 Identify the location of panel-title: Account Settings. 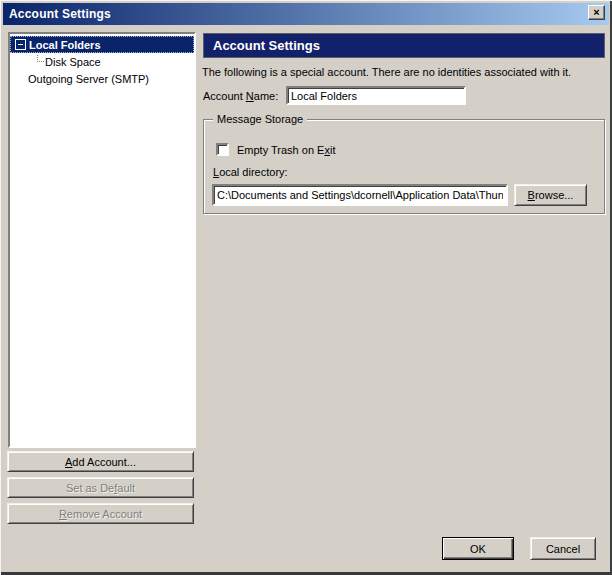
(266, 46).